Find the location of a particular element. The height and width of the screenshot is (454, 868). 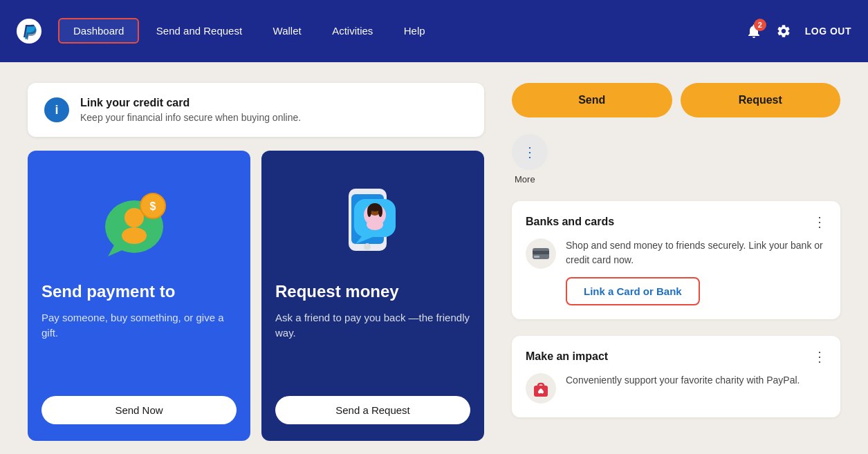

notice-description: Keep your financial info secure when buy… is located at coordinates (191, 117).